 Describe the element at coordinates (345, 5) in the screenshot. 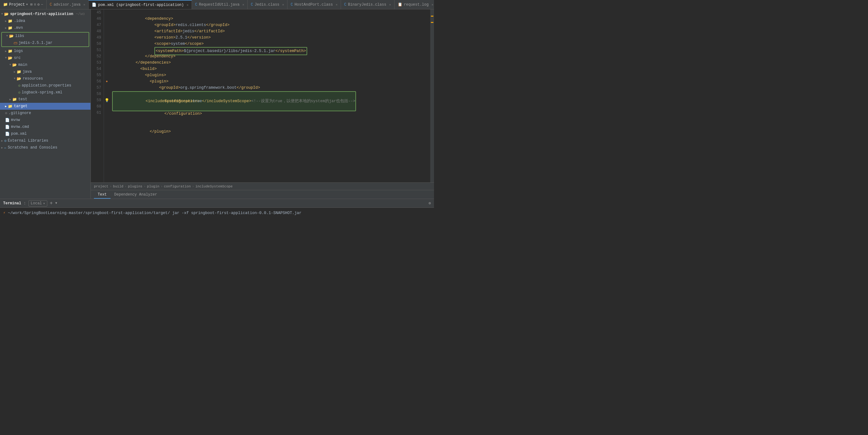

I see `class-icon-bj: C` at that location.